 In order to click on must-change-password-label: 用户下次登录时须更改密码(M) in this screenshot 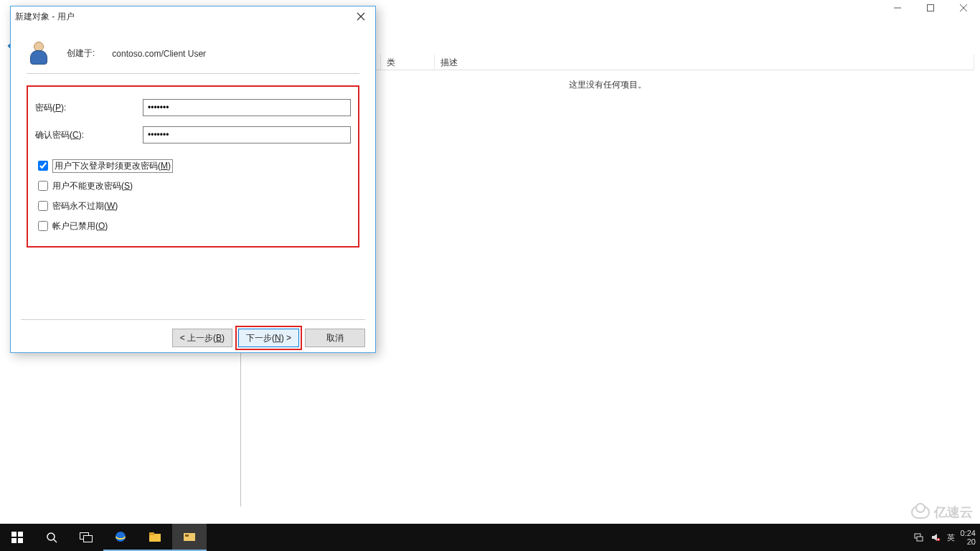, I will do `click(113, 166)`.